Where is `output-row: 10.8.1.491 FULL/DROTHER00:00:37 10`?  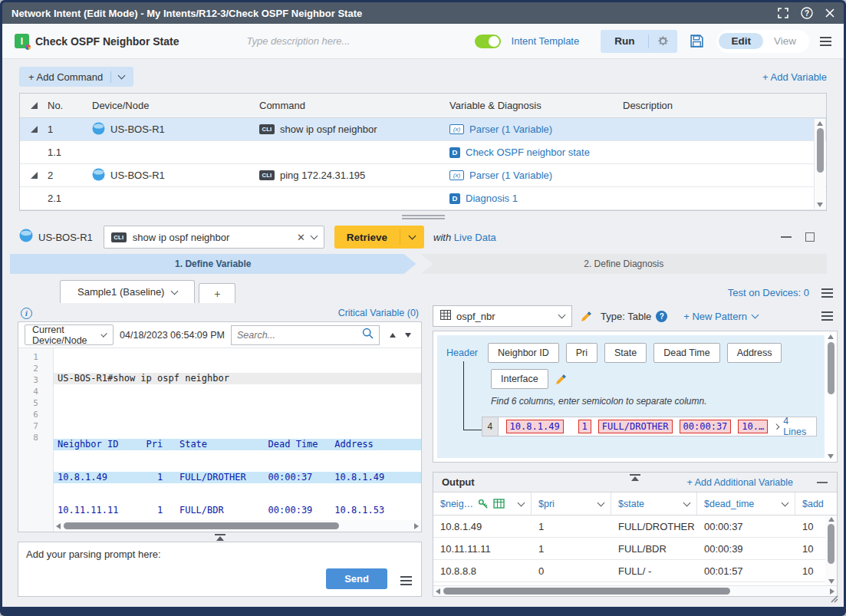
output-row: 10.8.1.491 FULL/DROTHER00:00:37 10 is located at coordinates (635, 526).